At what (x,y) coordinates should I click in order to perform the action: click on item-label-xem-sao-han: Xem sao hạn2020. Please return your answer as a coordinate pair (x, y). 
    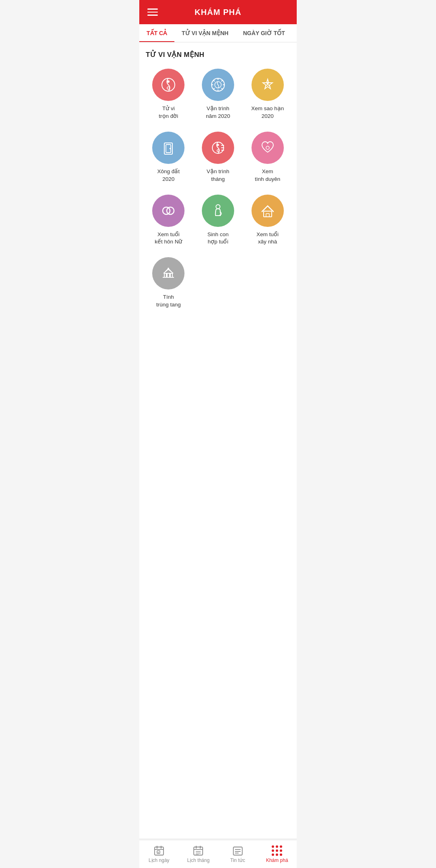
    Looking at the image, I should click on (267, 113).